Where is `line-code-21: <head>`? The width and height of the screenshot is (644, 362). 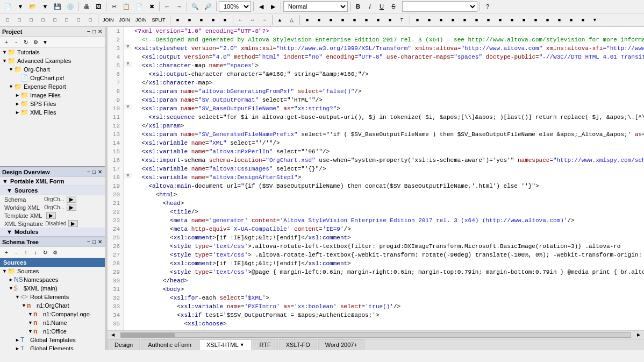 line-code-21: <head> is located at coordinates (158, 203).